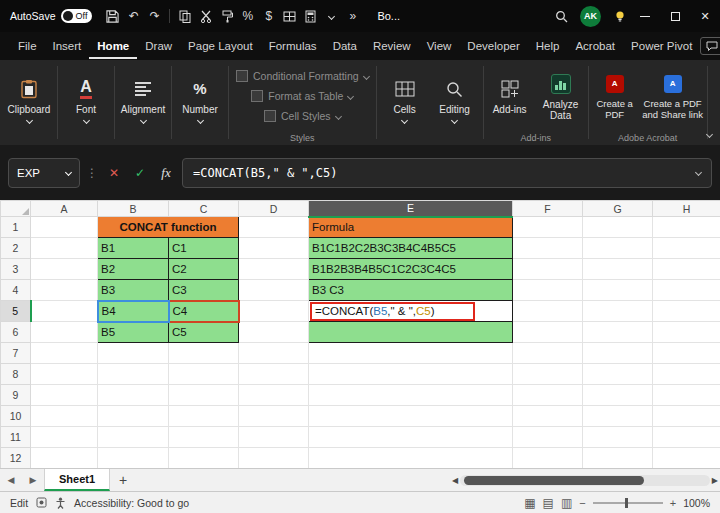  What do you see at coordinates (405, 100) in the screenshot?
I see `ribbon-cells-button: Cells` at bounding box center [405, 100].